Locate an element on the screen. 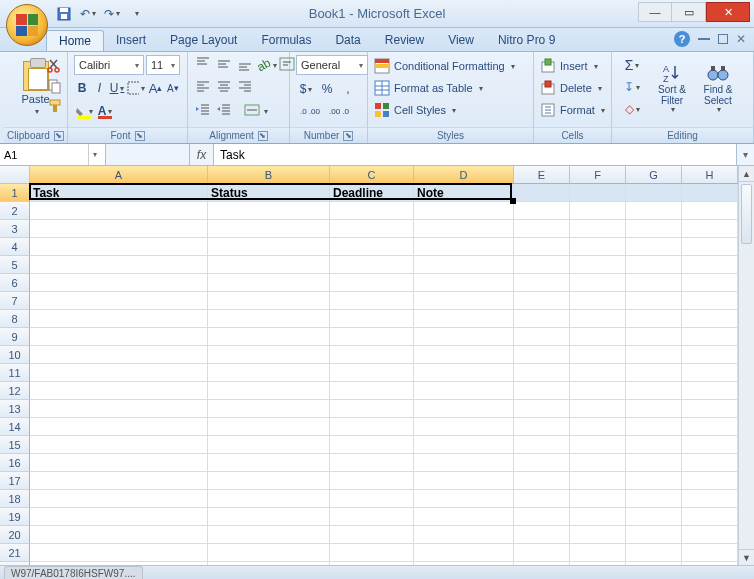  cell-G11 is located at coordinates (654, 373).